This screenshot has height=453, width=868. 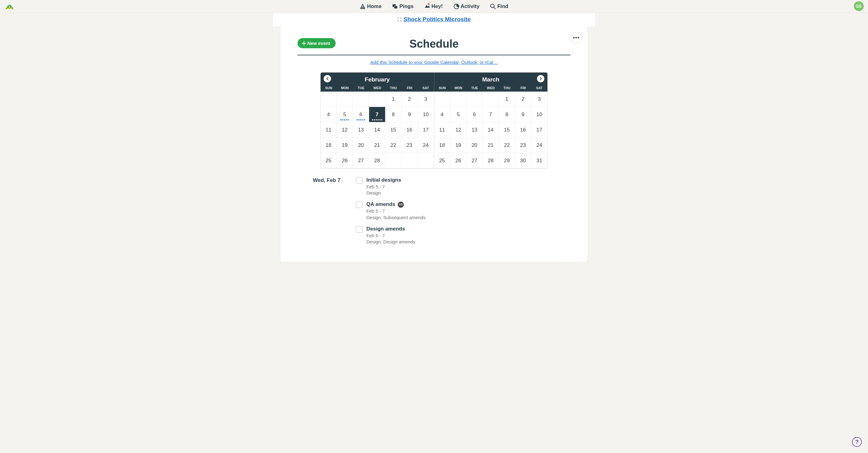 I want to click on agenda-item-title: Initial designs, so click(x=383, y=180).